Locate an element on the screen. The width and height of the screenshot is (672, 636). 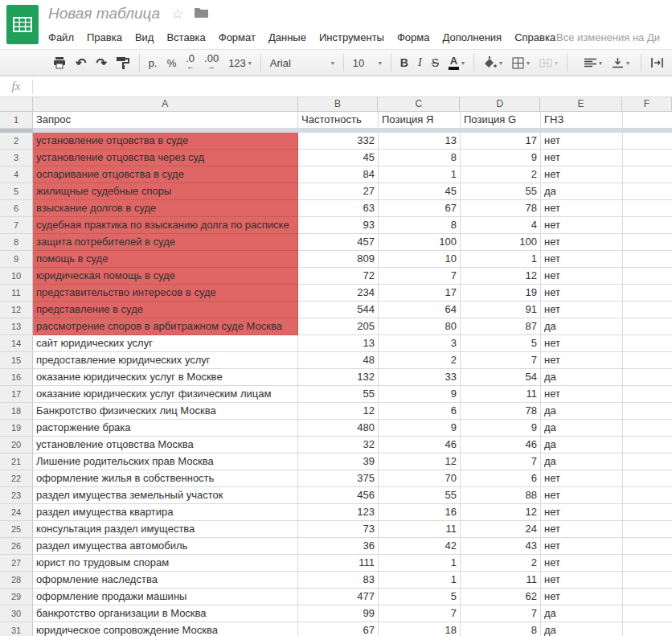
cell-A15: предоставление юридических услуг is located at coordinates (166, 360).